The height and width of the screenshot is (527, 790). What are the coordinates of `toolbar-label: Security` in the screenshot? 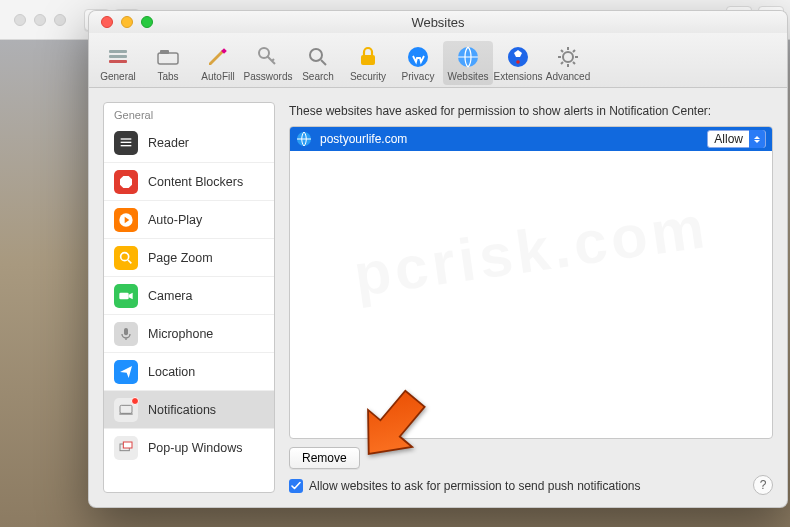 It's located at (368, 76).